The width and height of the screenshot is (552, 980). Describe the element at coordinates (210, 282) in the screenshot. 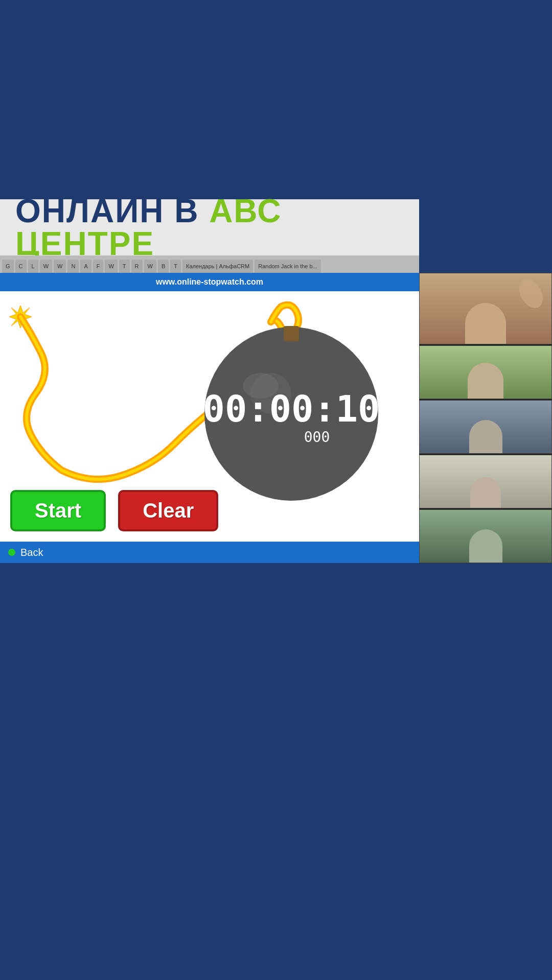

I see `browser-urlbar: www.online-stopwatch.com` at that location.